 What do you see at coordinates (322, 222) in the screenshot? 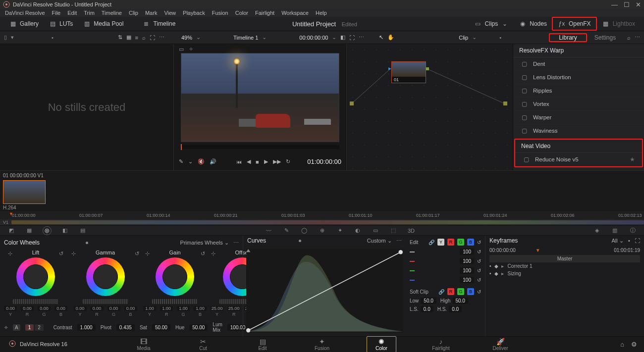
I see `video-track-1: V1` at bounding box center [322, 222].